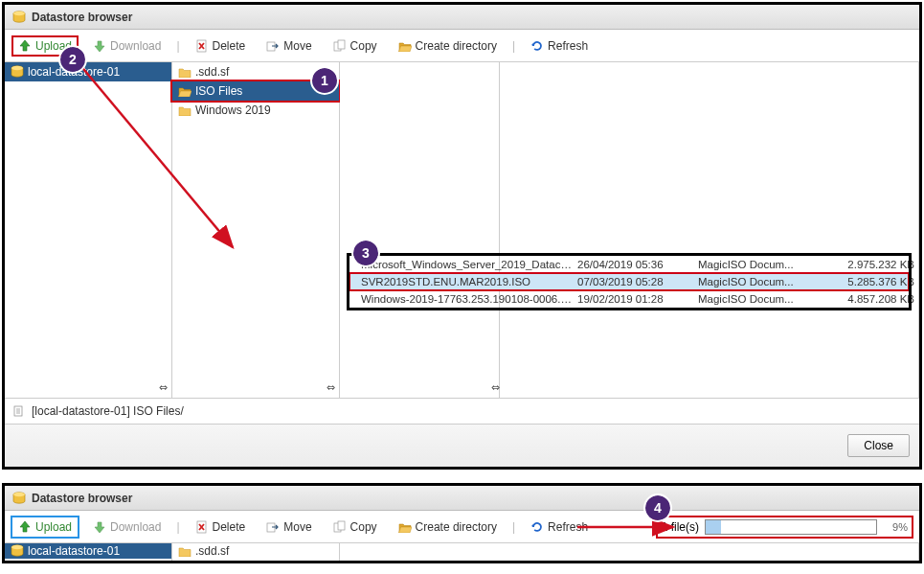  What do you see at coordinates (88, 552) in the screenshot?
I see `datastore-tree-pane: local-datastore-01` at bounding box center [88, 552].